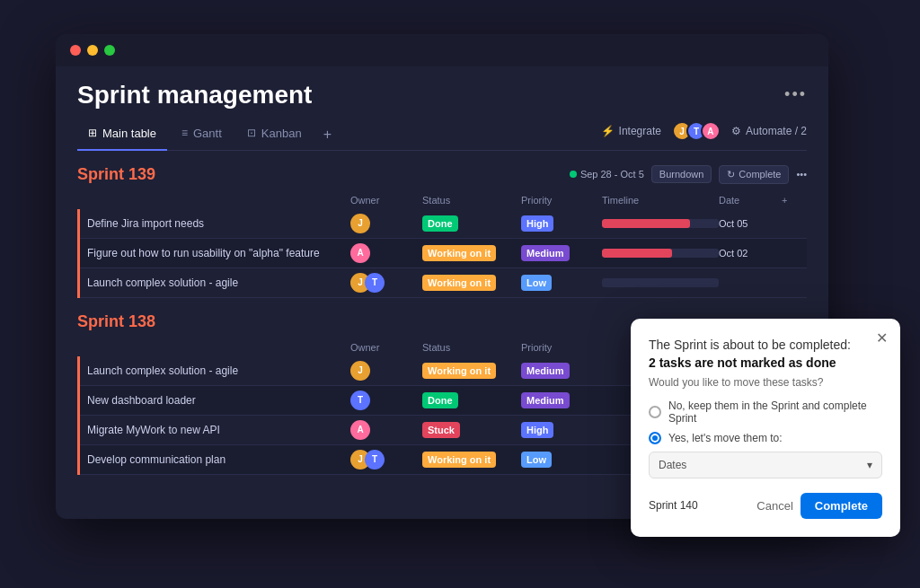  I want to click on task-name: Define Jira import needs, so click(219, 224).